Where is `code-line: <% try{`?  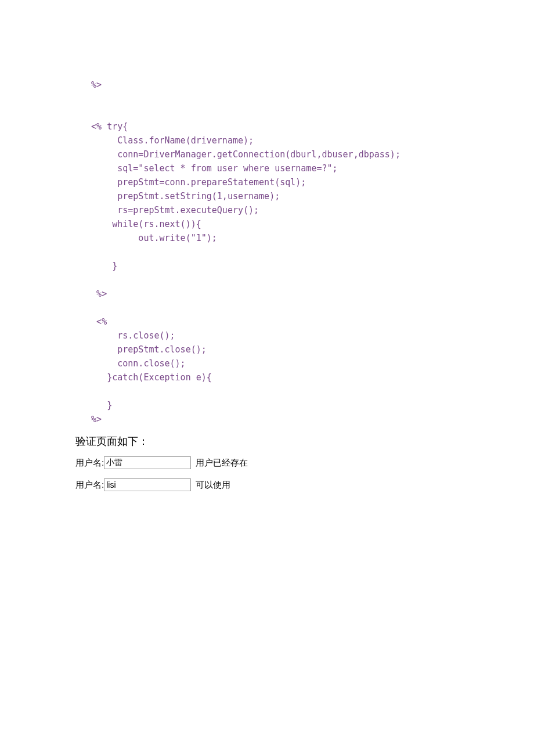
code-line: <% try{ is located at coordinates (102, 127).